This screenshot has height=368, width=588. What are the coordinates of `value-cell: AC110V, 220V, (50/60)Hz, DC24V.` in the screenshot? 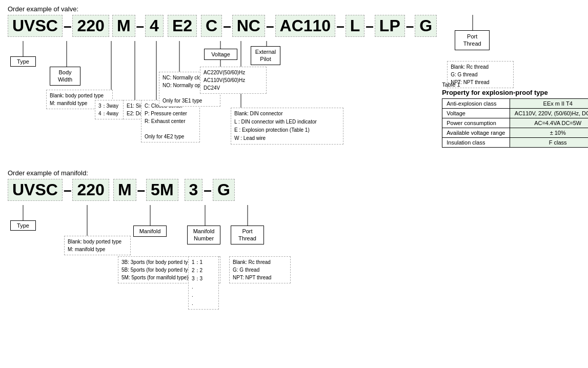 It's located at (549, 114).